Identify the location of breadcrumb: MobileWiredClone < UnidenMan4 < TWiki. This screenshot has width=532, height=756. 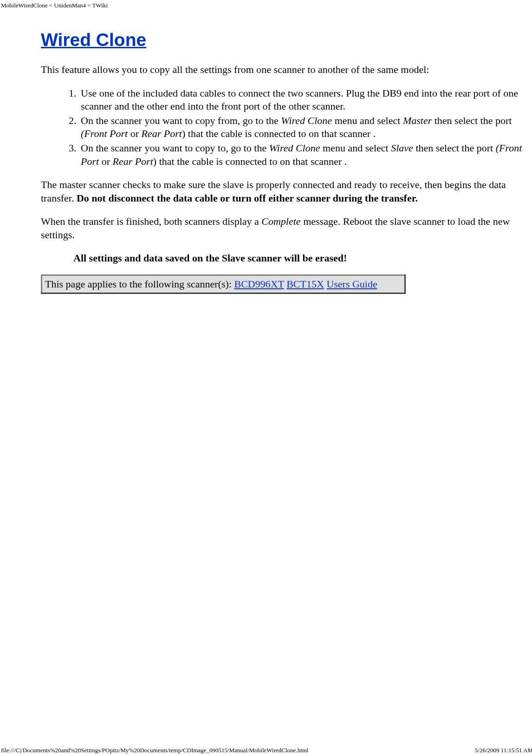
(266, 6).